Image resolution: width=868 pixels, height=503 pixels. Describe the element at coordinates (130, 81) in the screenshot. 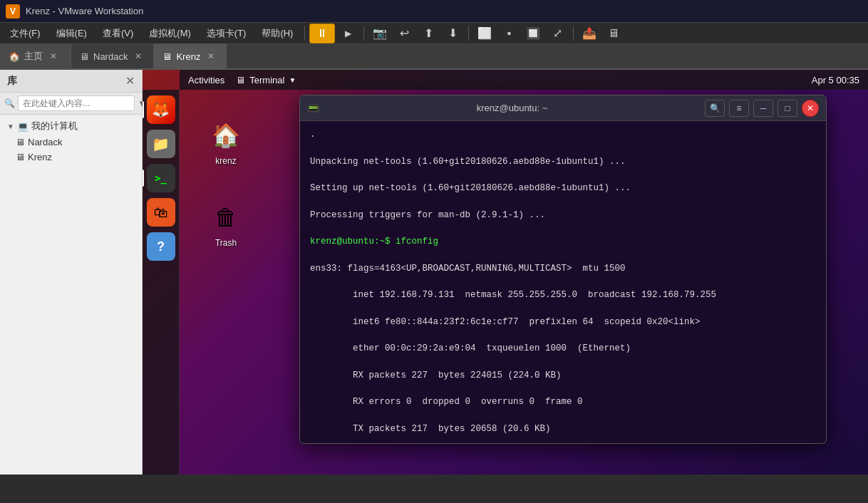

I see `sidebar-close-button: ✕` at that location.